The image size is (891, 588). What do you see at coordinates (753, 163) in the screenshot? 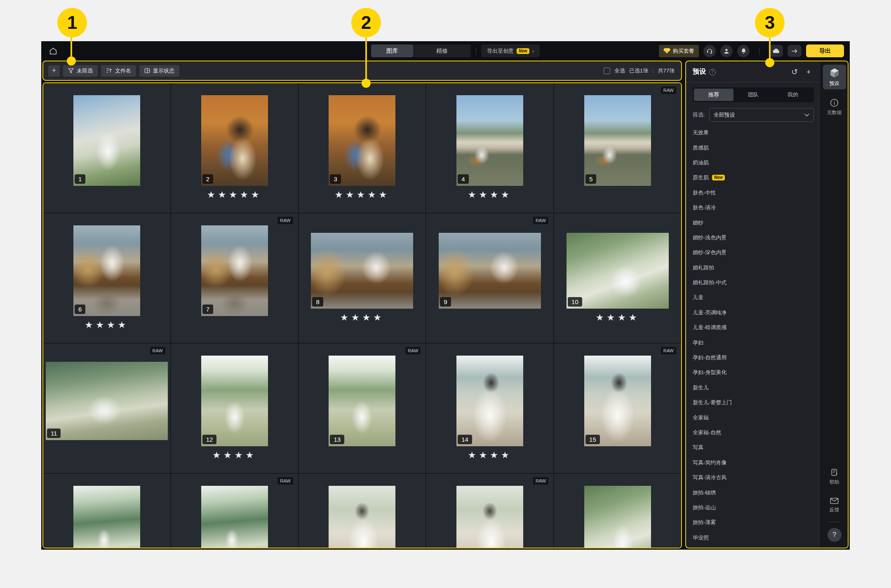
I see `preset-item: 奶油肌` at bounding box center [753, 163].